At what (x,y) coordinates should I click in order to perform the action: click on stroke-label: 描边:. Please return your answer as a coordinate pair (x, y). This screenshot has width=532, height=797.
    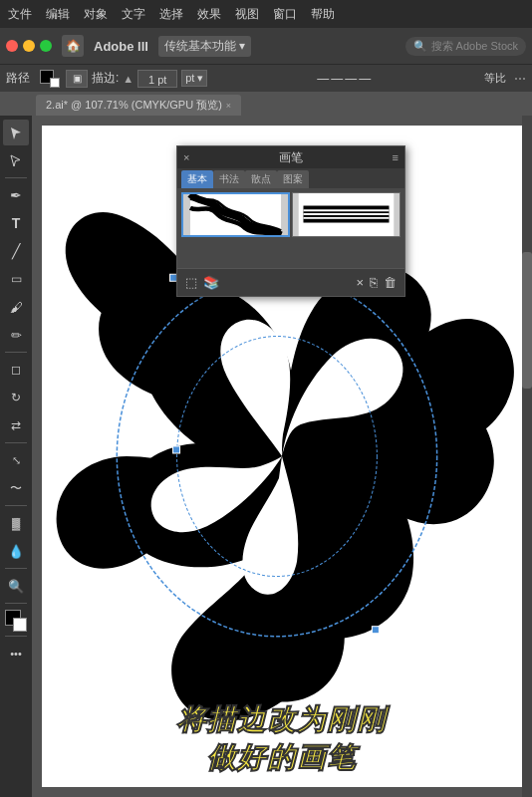
    Looking at the image, I should click on (106, 78).